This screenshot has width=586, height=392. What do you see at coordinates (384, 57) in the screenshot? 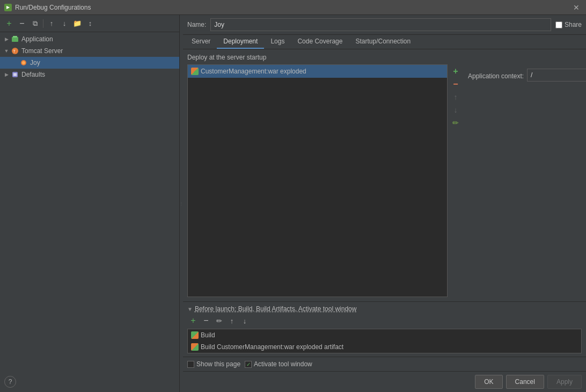
I see `deploy-header: Deploy at the server startup` at bounding box center [384, 57].